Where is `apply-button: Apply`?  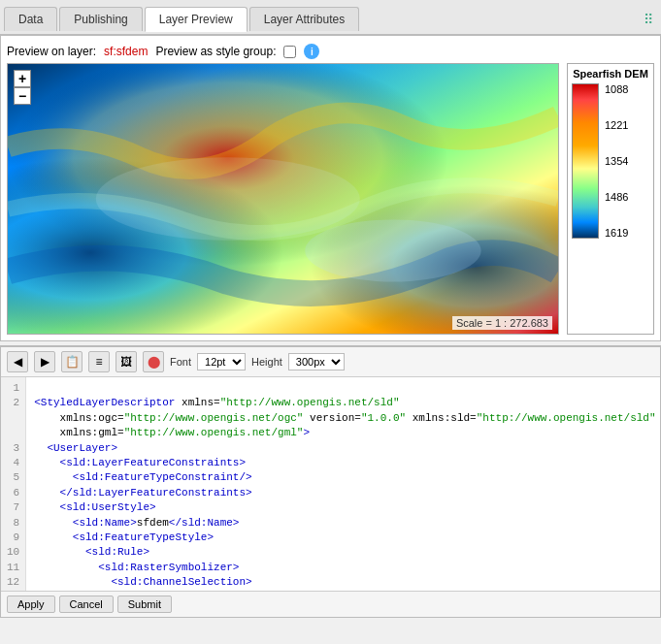 apply-button: Apply is located at coordinates (31, 604).